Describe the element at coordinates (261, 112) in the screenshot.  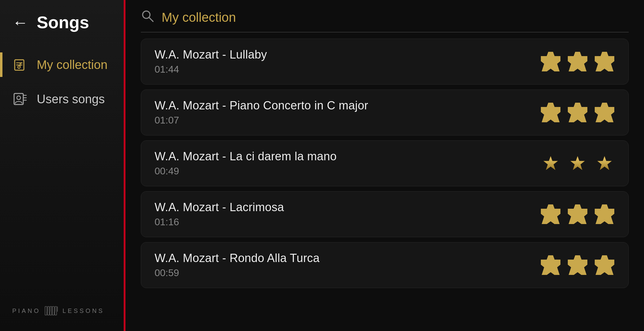
I see `song-info: W.A. Mozart - Piano Concerto in C major0…` at that location.